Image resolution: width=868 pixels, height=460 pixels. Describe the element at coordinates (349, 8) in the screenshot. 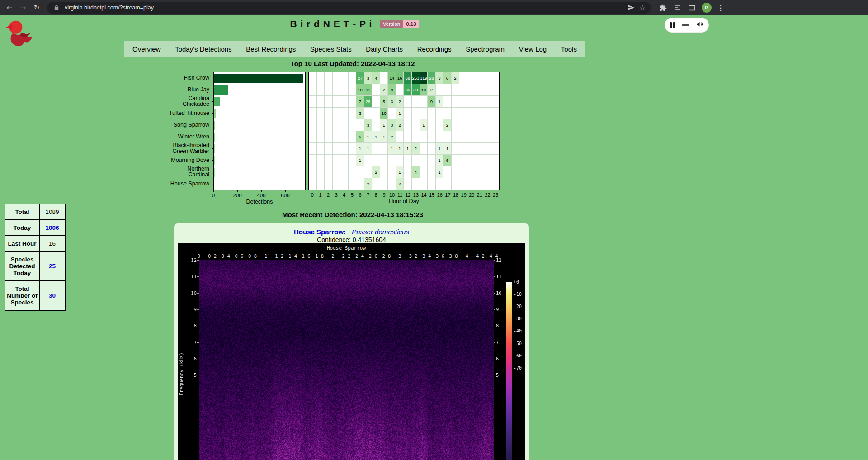

I see `address-bar: virginia.birdnetpi.com/?stream=play ☆` at that location.